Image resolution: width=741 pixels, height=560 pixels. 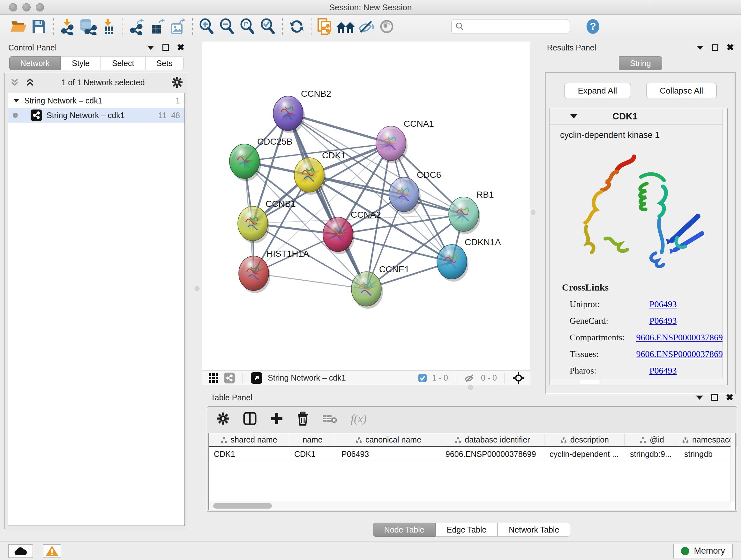 What do you see at coordinates (330, 419) in the screenshot?
I see `delete-table-icon` at bounding box center [330, 419].